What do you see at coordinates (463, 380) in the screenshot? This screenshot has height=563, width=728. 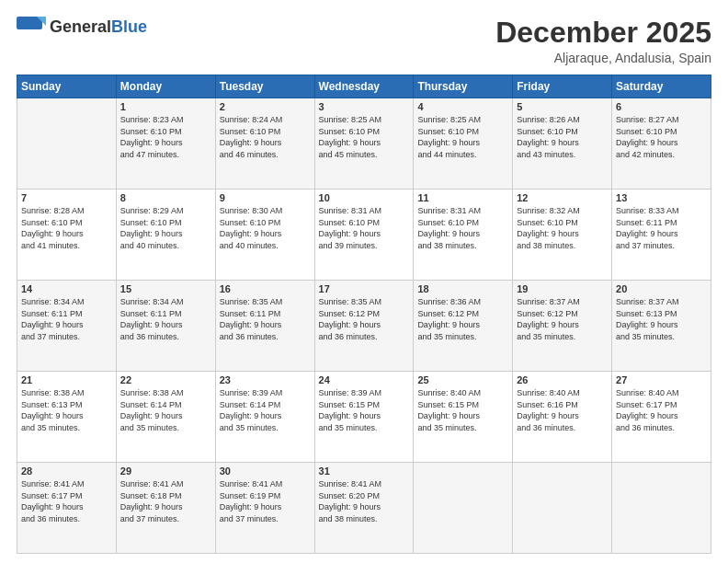 I see `day-number: 25` at bounding box center [463, 380].